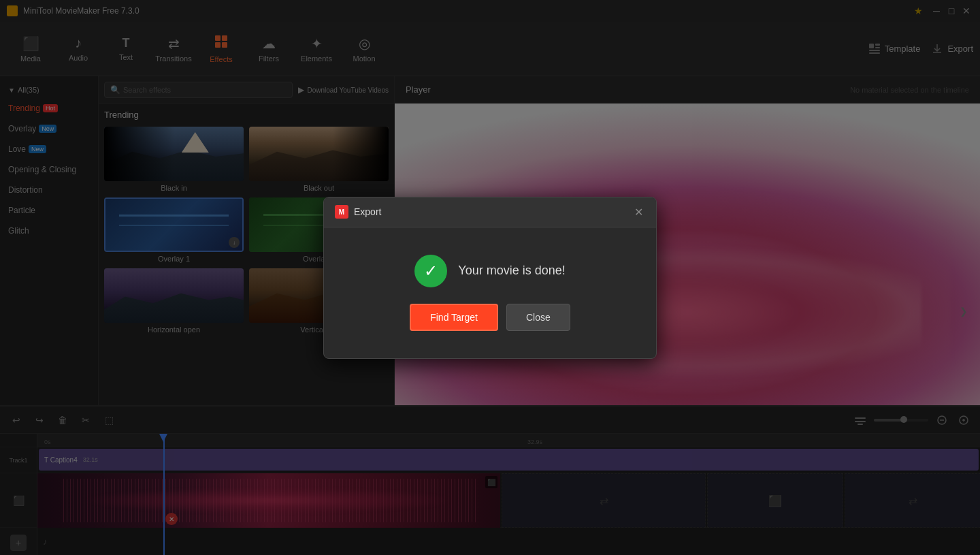  Describe the element at coordinates (512, 271) in the screenshot. I see `success-message: Your movie is done!` at that location.